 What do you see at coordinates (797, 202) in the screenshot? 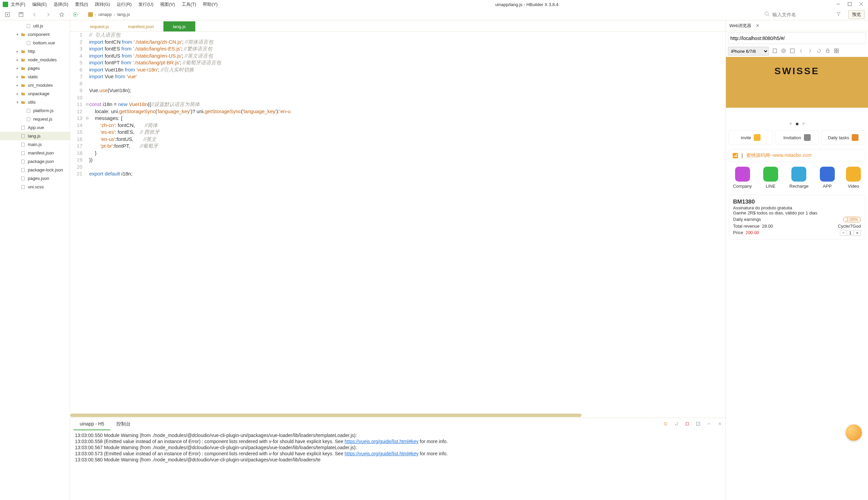
I see `product-title: BM1380` at bounding box center [797, 202].